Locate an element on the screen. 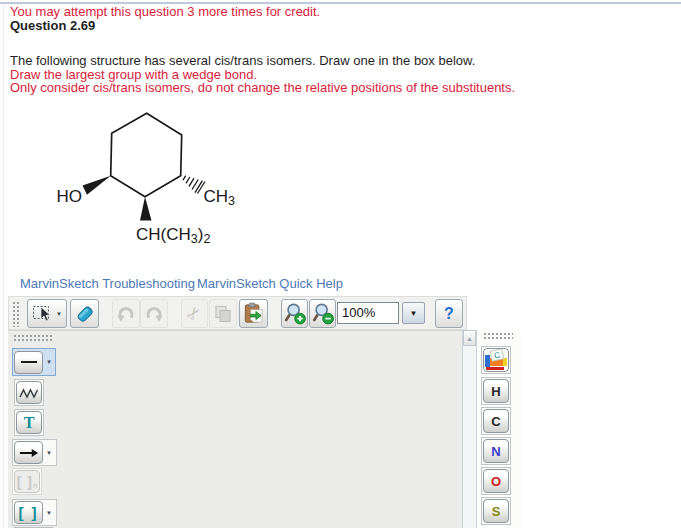 The image size is (681, 528). element-button-h: H is located at coordinates (496, 391).